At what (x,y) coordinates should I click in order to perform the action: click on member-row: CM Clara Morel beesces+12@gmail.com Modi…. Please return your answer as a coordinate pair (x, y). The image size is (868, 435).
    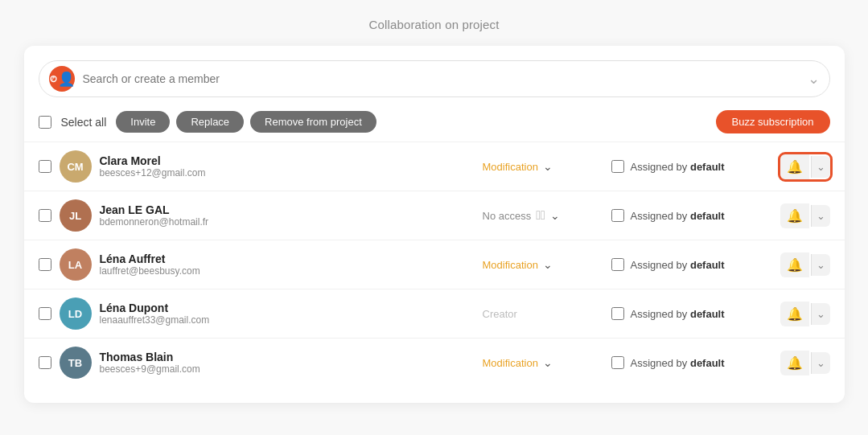
    Looking at the image, I should click on (434, 166).